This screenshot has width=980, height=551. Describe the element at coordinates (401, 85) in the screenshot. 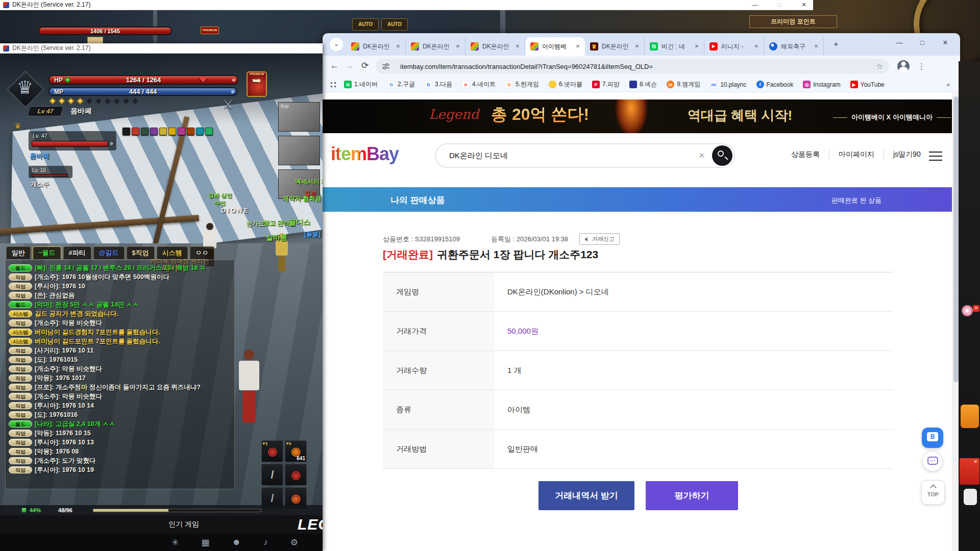

I see `bookmark-item: G 2.구글` at that location.